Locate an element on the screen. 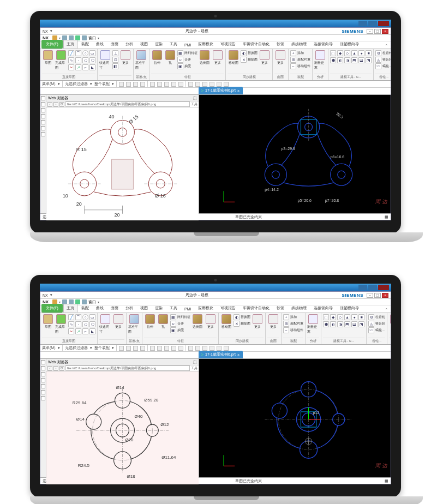 The width and height of the screenshot is (431, 504). chamfer-icon: ◣ is located at coordinates (93, 68).